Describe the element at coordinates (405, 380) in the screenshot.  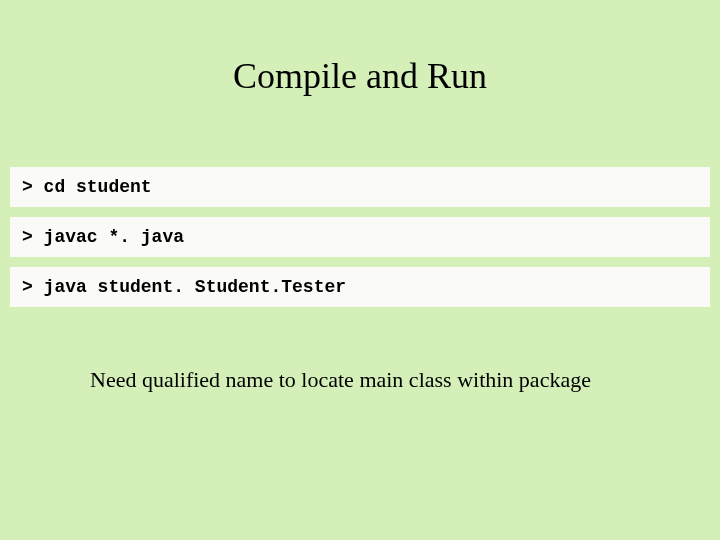
I see `explanation-note: Need qualified name to locate main class…` at that location.